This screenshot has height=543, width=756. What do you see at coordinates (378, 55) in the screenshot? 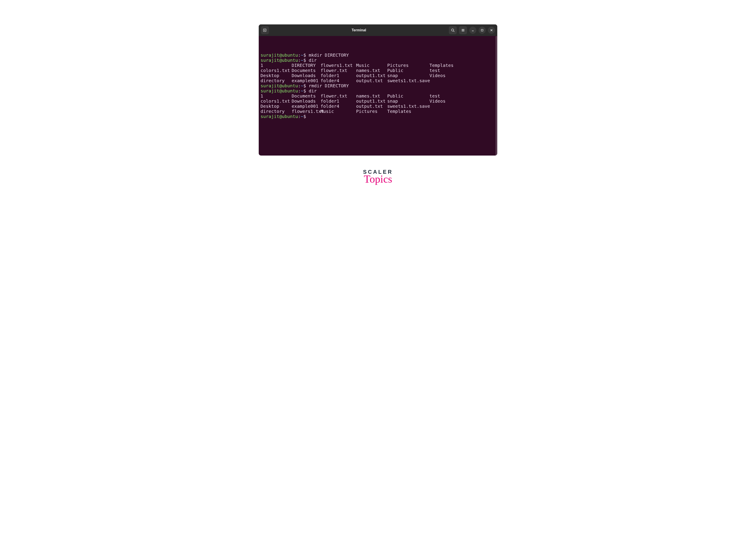
I see `prompt-line: surajit@ubuntu:~$ mkdir DIRECTORY` at bounding box center [378, 55].